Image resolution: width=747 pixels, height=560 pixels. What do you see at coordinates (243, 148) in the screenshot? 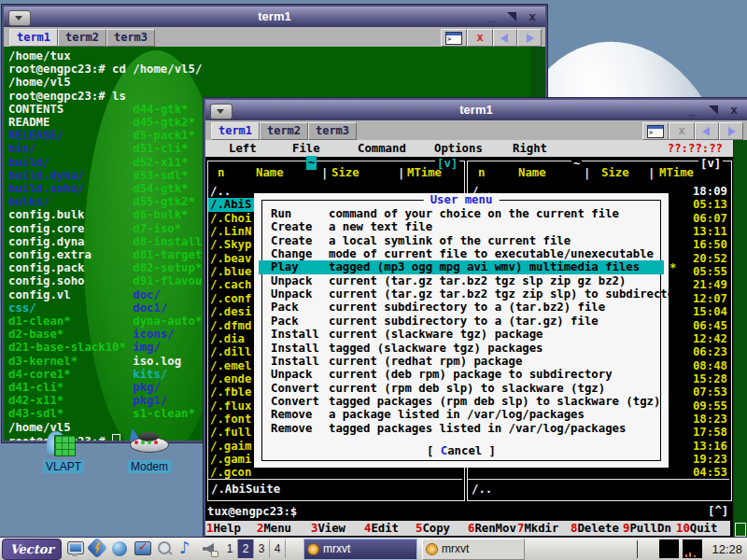
I see `mc-menu-left: Left` at bounding box center [243, 148].